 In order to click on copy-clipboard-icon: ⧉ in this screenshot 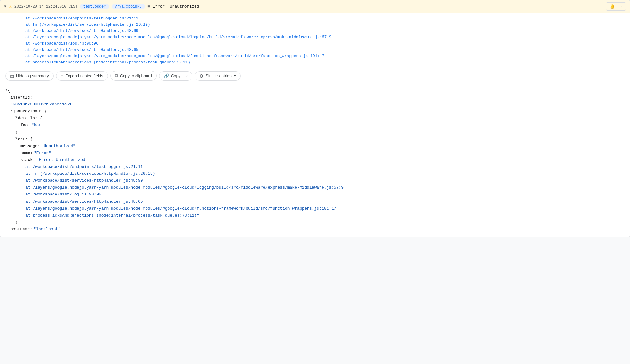, I will do `click(117, 76)`.